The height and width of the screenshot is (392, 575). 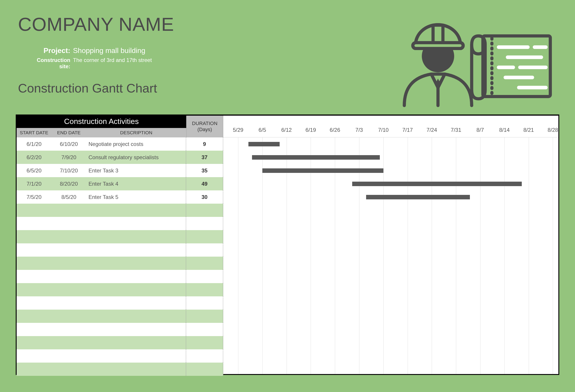 I want to click on cell-end-date: 7/9/20, so click(x=69, y=157).